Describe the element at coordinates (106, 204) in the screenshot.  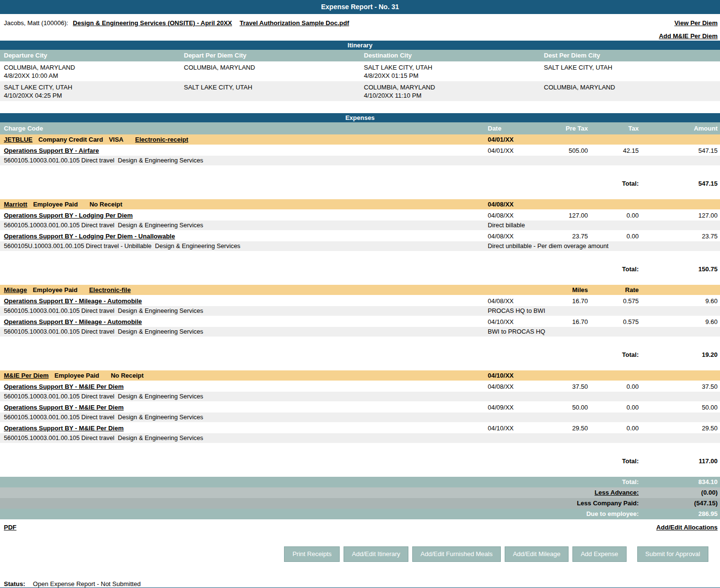
I see `receipt-label: No Receipt` at that location.